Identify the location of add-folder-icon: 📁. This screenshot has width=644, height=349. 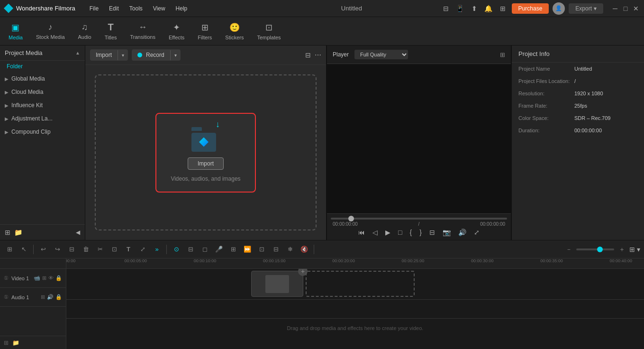
(16, 343).